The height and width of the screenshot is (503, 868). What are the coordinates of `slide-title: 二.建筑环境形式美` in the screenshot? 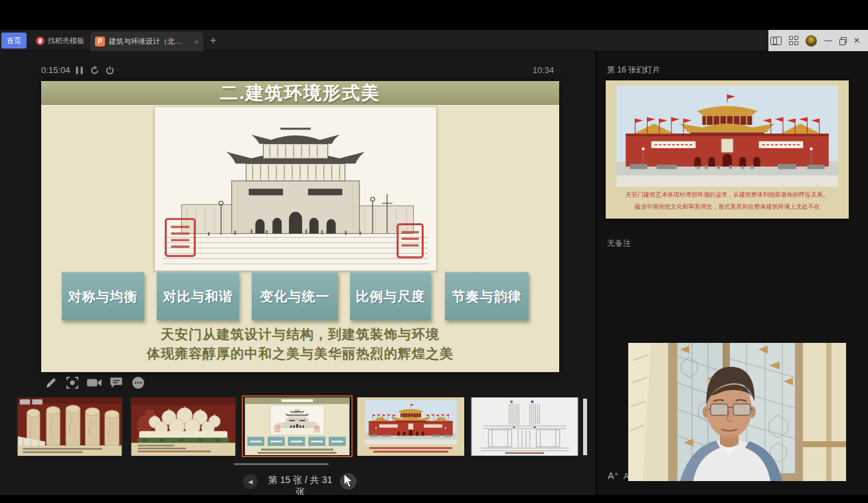 It's located at (300, 93).